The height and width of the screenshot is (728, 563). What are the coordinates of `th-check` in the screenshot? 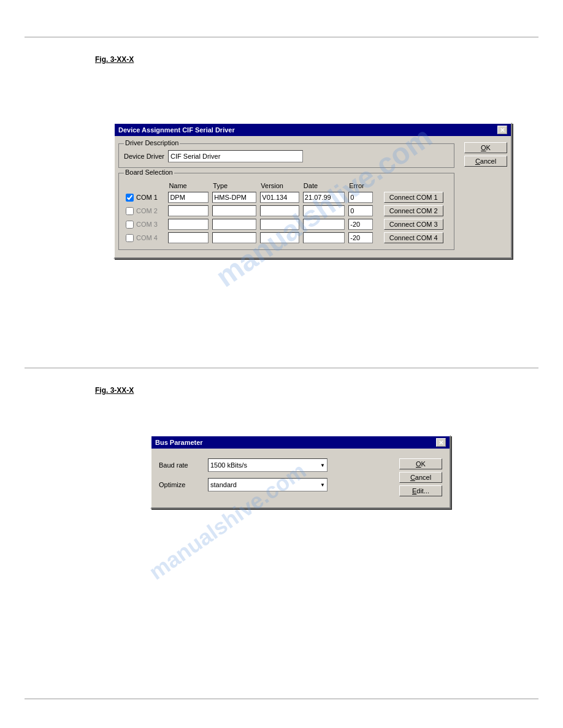 It's located at (145, 186).